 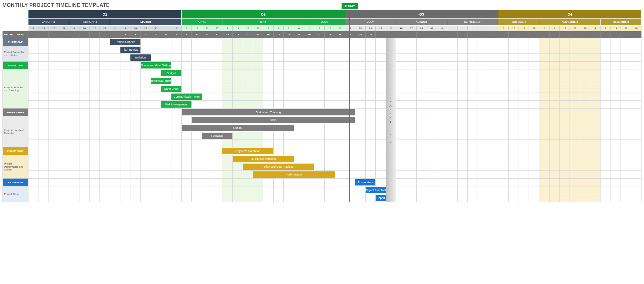 I want to click on task-bar-cell: Report, so click(x=381, y=198).